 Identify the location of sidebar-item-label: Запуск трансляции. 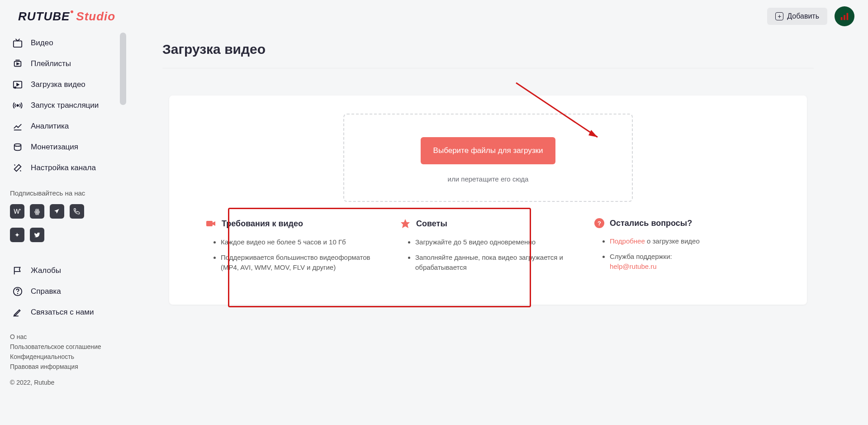
(65, 105).